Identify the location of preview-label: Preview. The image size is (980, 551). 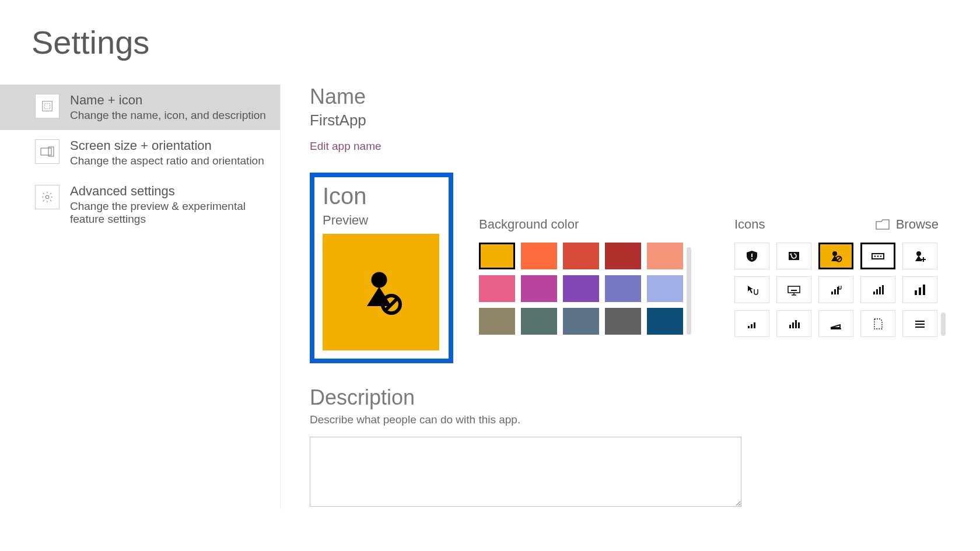
(382, 220).